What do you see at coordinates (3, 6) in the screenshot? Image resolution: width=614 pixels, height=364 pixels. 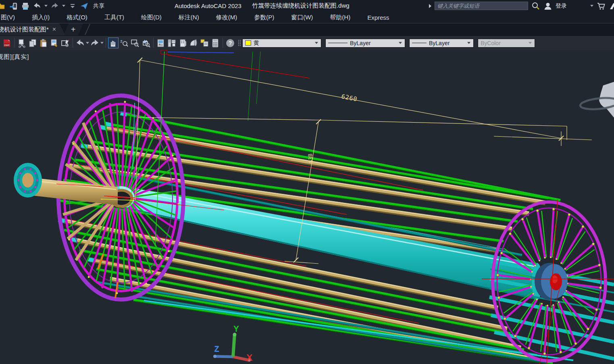 I see `open-icon` at bounding box center [3, 6].